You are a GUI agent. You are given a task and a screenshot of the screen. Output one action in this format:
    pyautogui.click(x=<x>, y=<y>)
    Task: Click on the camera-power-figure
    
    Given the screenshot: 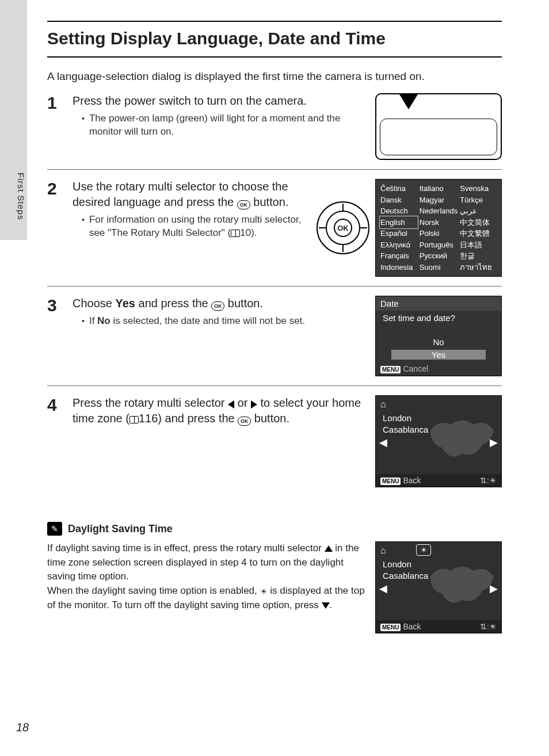 What is the action you would take?
    pyautogui.click(x=439, y=127)
    